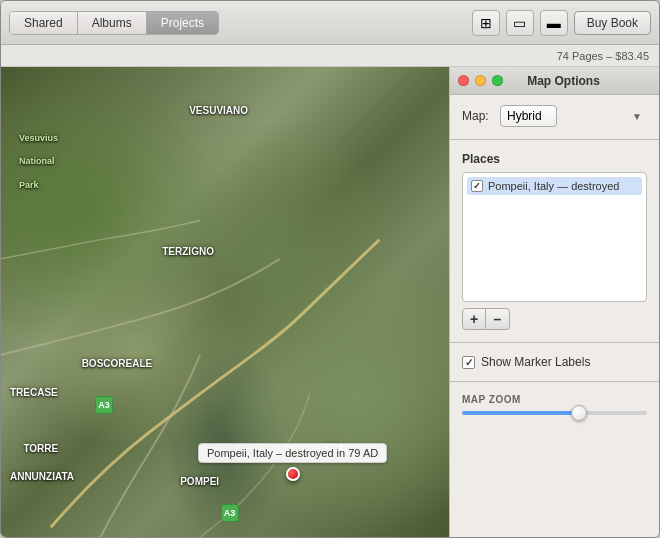 This screenshot has width=660, height=538. Describe the element at coordinates (520, 23) in the screenshot. I see `layout-icon-button-2: ▭` at that location.